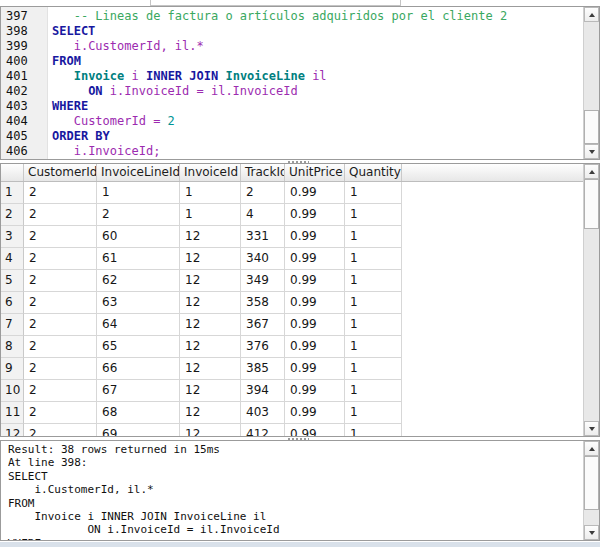 Image resolution: width=600 pixels, height=547 pixels. I want to click on table-cell: 403, so click(263, 413).